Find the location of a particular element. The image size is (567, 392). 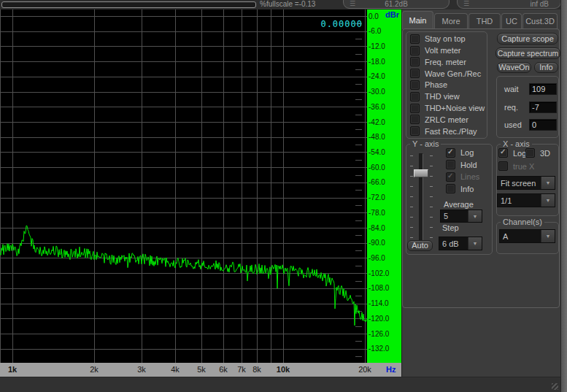

wave-on-button: WaveOn is located at coordinates (514, 67).